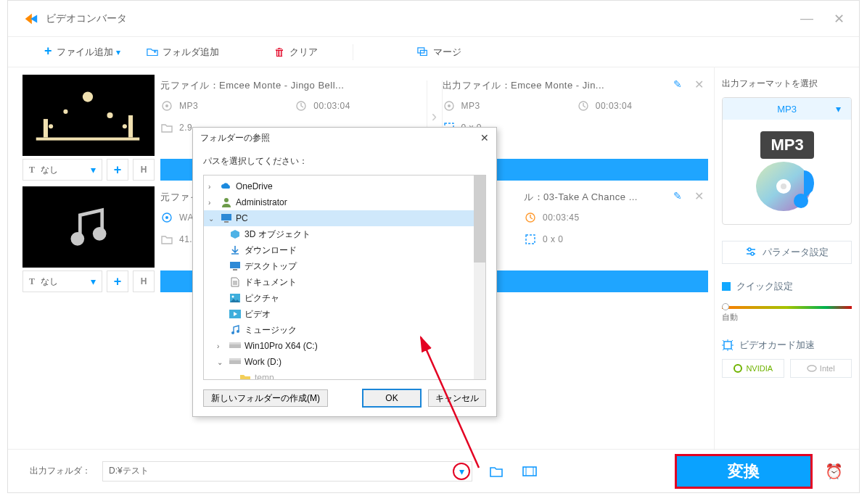 This screenshot has height=504, width=867. What do you see at coordinates (786, 161) in the screenshot?
I see `output-format-selector: MP3 ▾ MP3` at bounding box center [786, 161].